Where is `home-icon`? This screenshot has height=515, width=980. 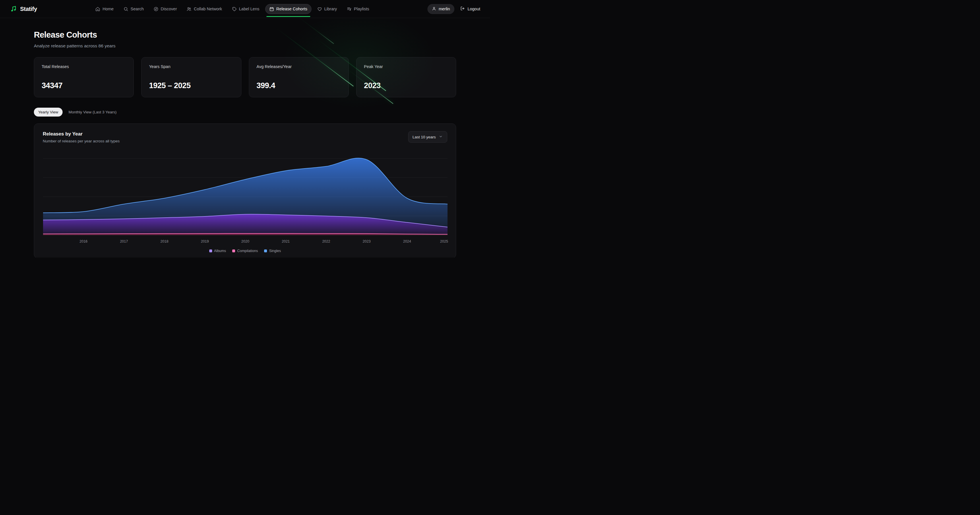
home-icon is located at coordinates (98, 9).